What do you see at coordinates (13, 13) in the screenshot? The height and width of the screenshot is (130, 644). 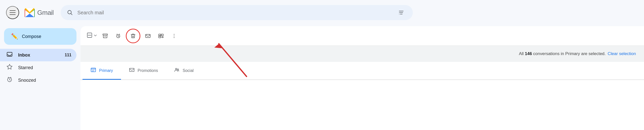 I see `menu-button` at bounding box center [13, 13].